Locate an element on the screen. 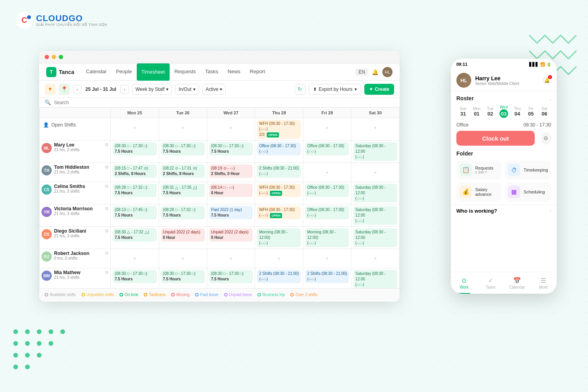  bottom-nav-work: ⊙ Work is located at coordinates (464, 283).